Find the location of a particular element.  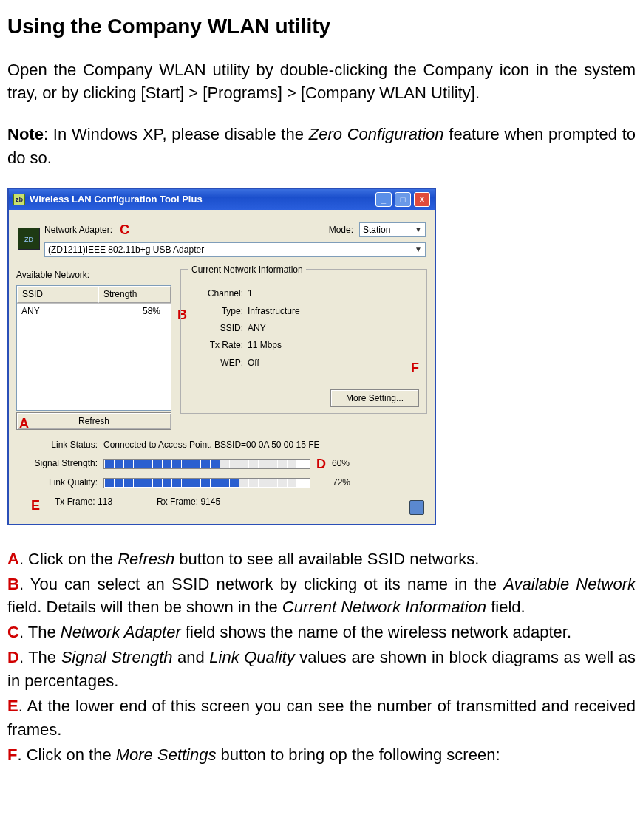

maximize-button: □ is located at coordinates (403, 199).